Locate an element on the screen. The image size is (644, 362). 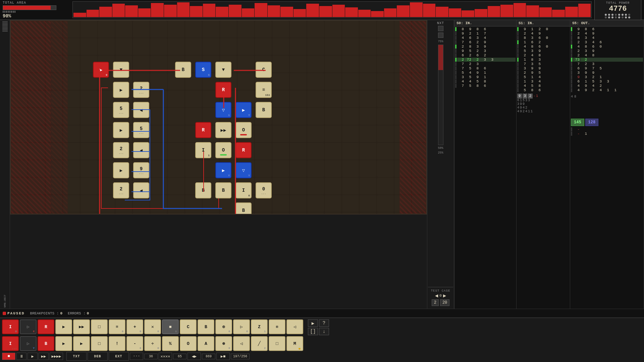
tb2-btn-diag: ╱ 2 is located at coordinates (259, 344).